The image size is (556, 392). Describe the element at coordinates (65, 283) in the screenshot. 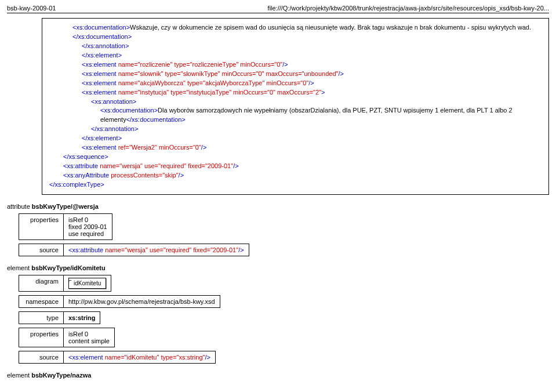

I see `element-diagram-table: diagram ⌐ idKomitetu` at that location.